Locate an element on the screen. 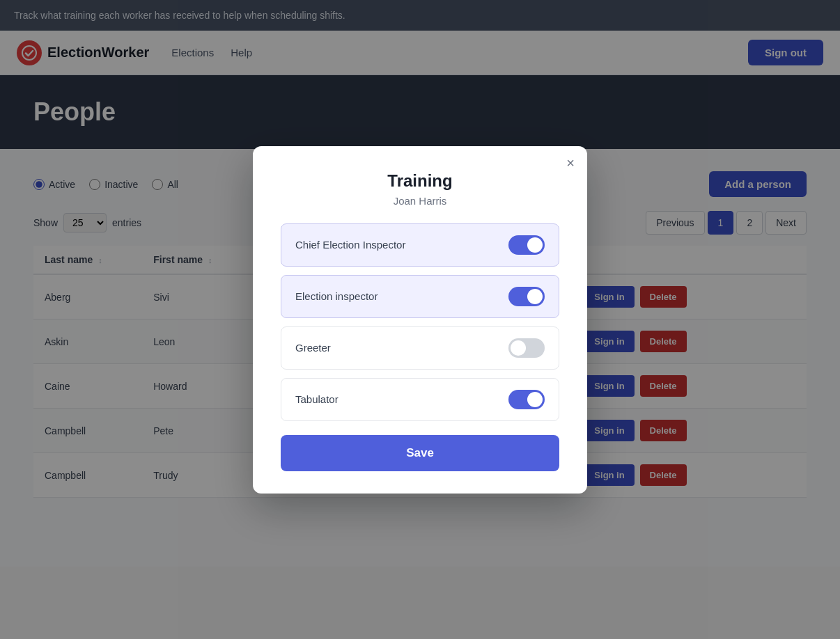  save-button: Save is located at coordinates (420, 453).